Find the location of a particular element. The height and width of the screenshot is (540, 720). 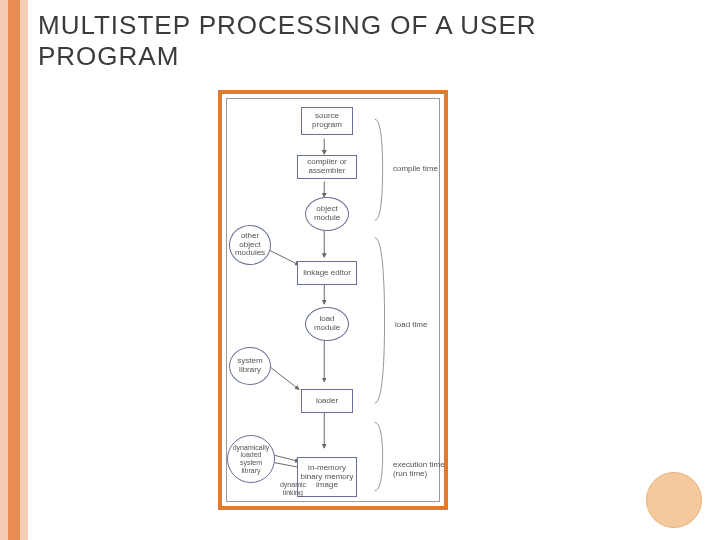

accent-strip-inner is located at coordinates (14, 270).